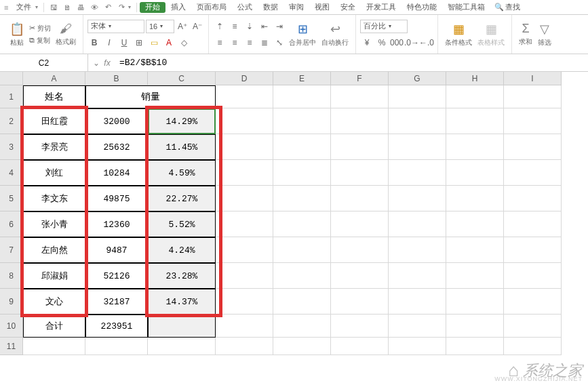  Describe the element at coordinates (397, 43) in the screenshot. I see `comma-icon: 000` at that location.